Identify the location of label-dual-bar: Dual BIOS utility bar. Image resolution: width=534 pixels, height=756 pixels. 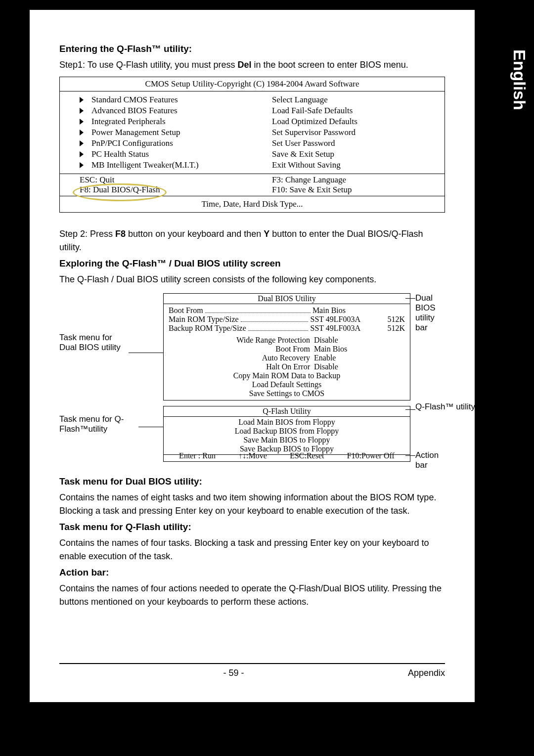
(430, 313).